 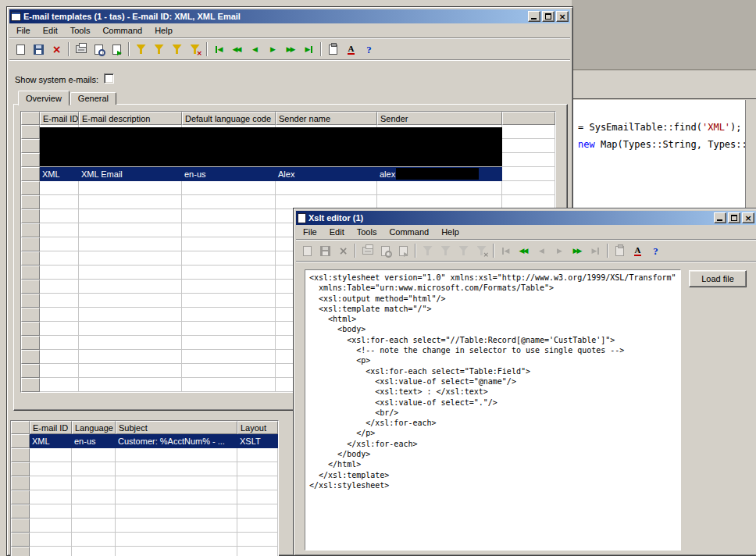 What do you see at coordinates (326, 119) in the screenshot?
I see `column-header: Sender name` at bounding box center [326, 119].